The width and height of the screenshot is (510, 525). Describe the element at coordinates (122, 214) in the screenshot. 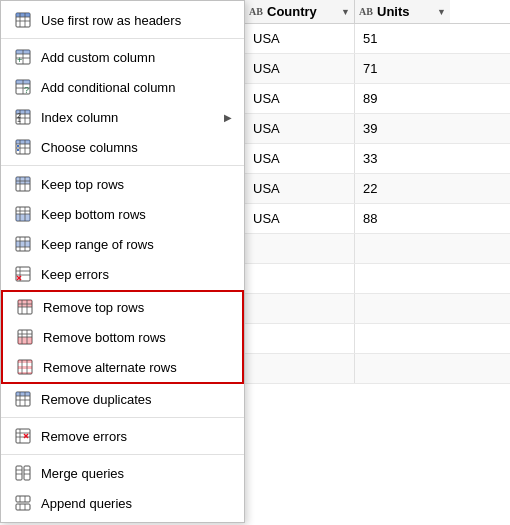

I see `menu-item-keep-bottom-rows: Keep bottom rows` at that location.